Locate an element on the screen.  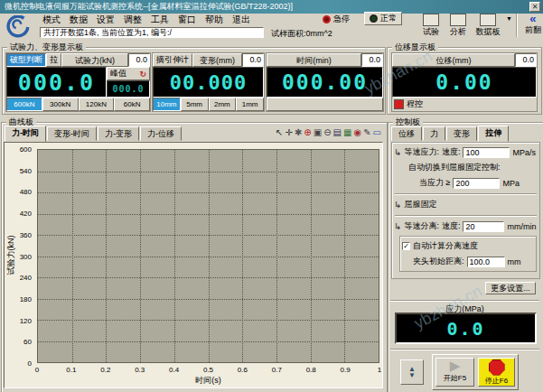
test-button: 试验 is located at coordinates (431, 25).